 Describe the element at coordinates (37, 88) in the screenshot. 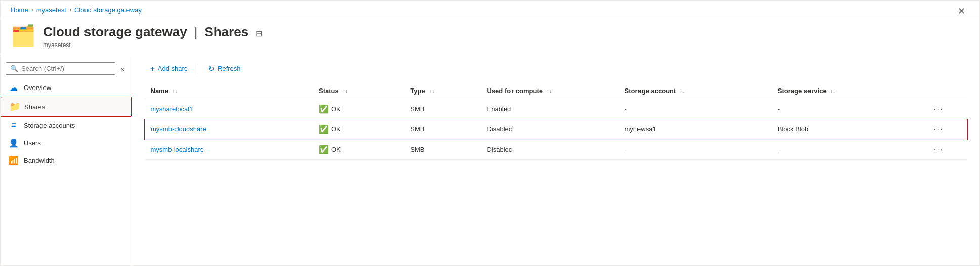

I see `sidebar-item-overview-label: Overview` at that location.